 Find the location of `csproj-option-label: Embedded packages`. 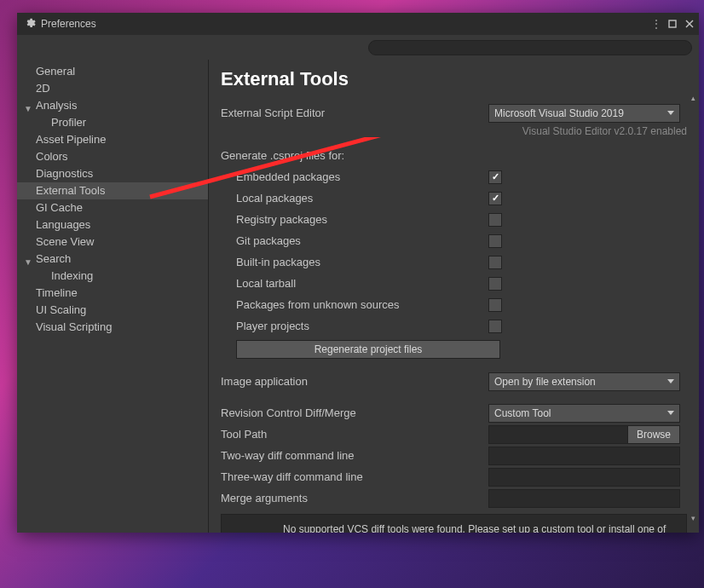

csproj-option-label: Embedded packages is located at coordinates (362, 177).